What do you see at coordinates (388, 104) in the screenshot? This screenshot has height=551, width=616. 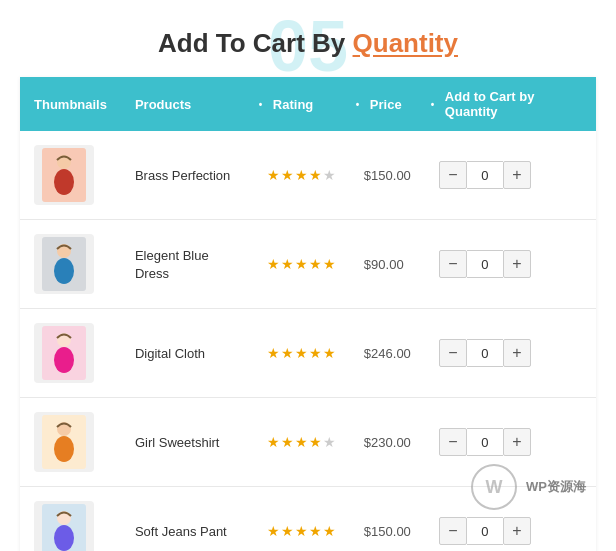 I see `col-header-price: Price` at bounding box center [388, 104].